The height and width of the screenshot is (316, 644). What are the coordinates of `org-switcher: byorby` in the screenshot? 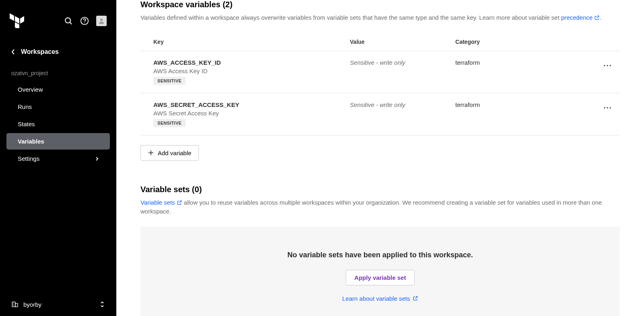 It's located at (58, 304).